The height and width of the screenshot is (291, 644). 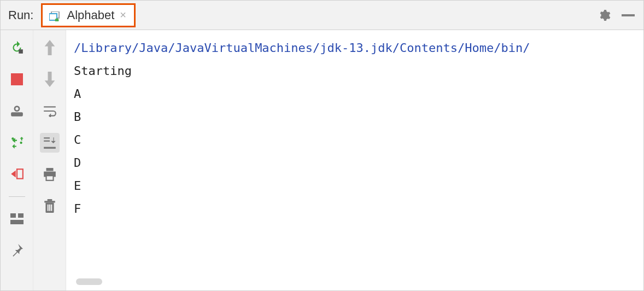 I want to click on output-line: F, so click(x=78, y=209).